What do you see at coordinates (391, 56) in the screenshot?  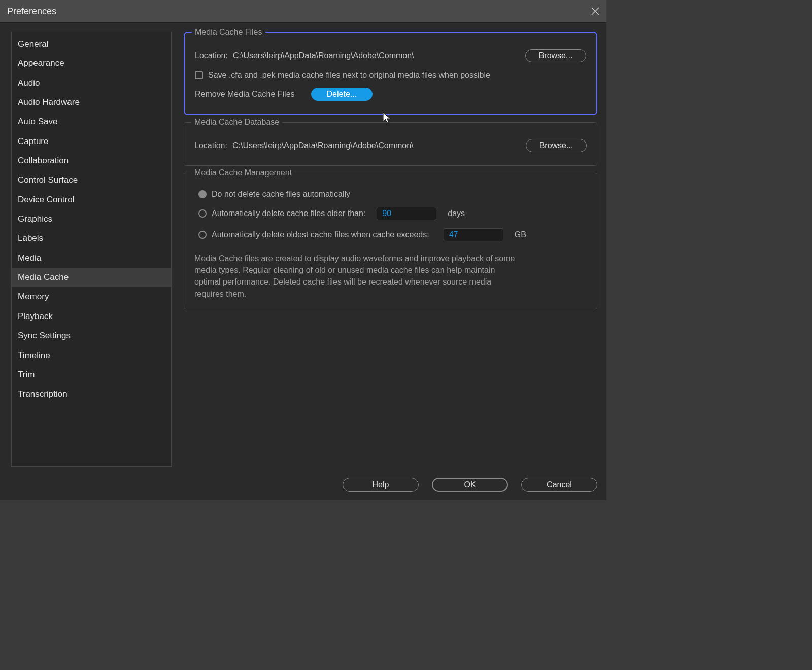 I see `cache-files-location-row: Location: C:\Users\leirp\AppData\Roaming…` at bounding box center [391, 56].